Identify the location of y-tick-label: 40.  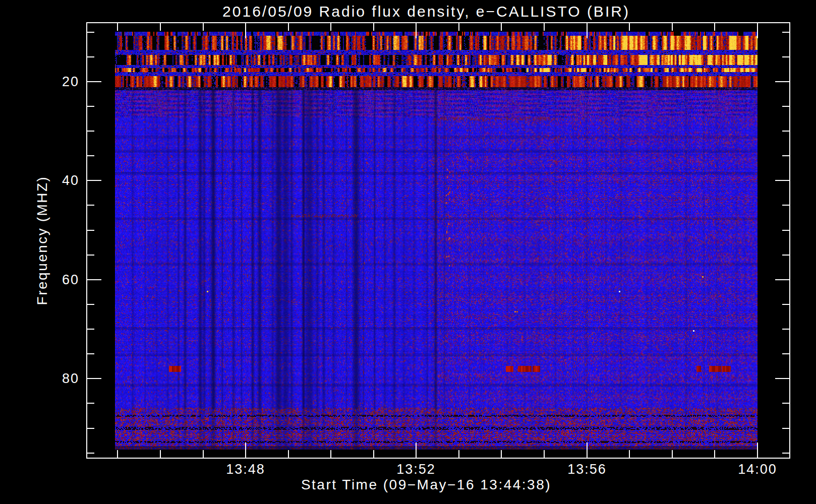
(39, 180).